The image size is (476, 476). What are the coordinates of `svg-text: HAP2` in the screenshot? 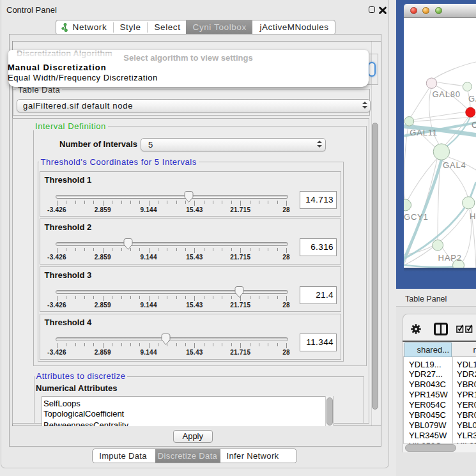 It's located at (450, 258).